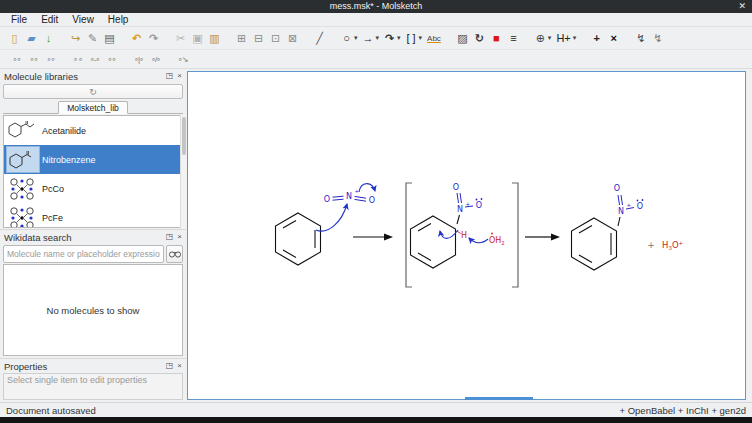  Describe the element at coordinates (390, 38) in the screenshot. I see `mechanism-arrow-icon: ↷` at that location.